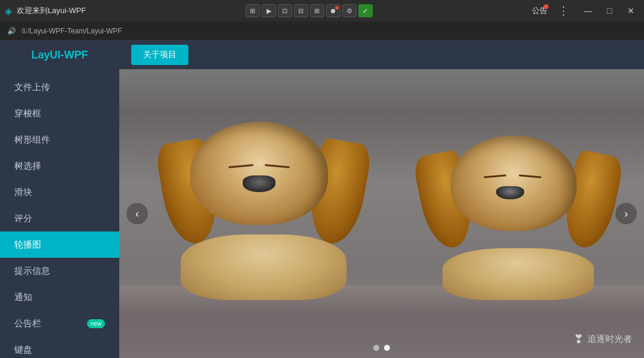  I want to click on window-title: 欢迎来到Layui-WPF, so click(51, 11).